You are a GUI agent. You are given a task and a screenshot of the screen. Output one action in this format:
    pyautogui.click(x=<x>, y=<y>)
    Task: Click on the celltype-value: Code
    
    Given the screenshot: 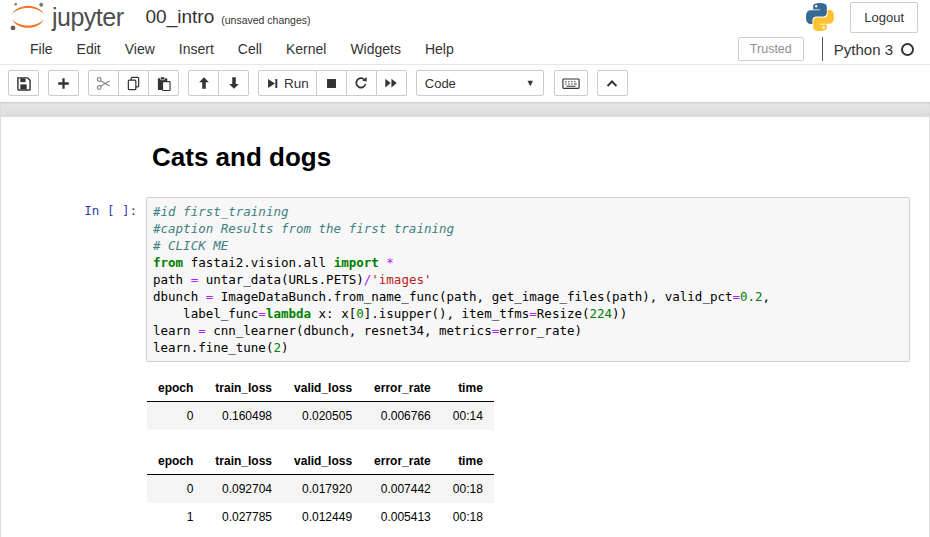 What is the action you would take?
    pyautogui.click(x=440, y=84)
    